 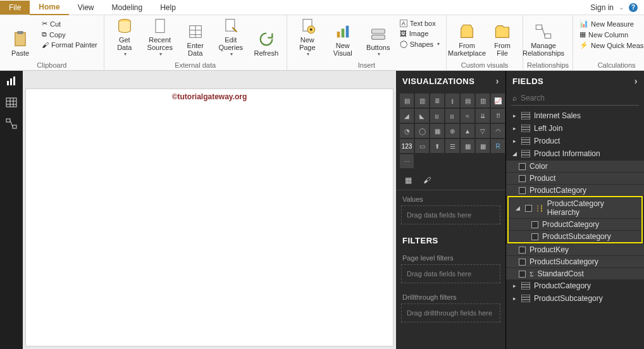 What do you see at coordinates (579, 98) in the screenshot?
I see `search-input` at bounding box center [579, 98].